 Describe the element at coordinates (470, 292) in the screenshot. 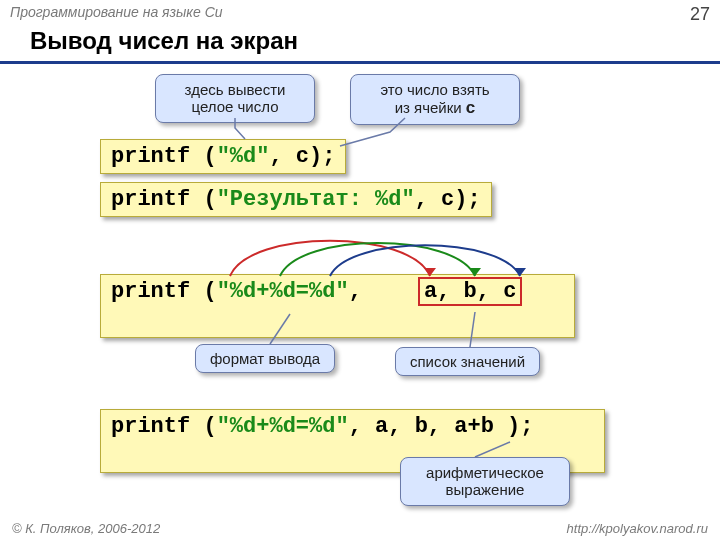

I see `code-args-box: a, b, c` at that location.